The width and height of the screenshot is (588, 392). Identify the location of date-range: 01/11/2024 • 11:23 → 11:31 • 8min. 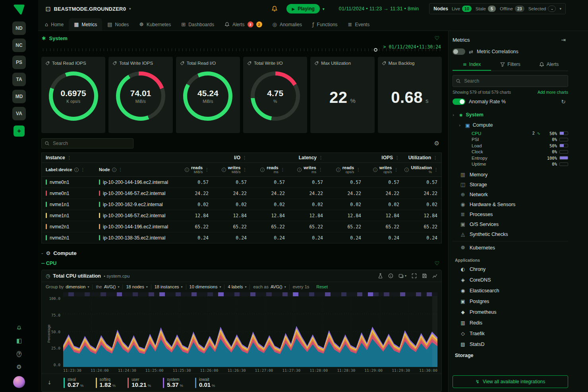
(379, 9).